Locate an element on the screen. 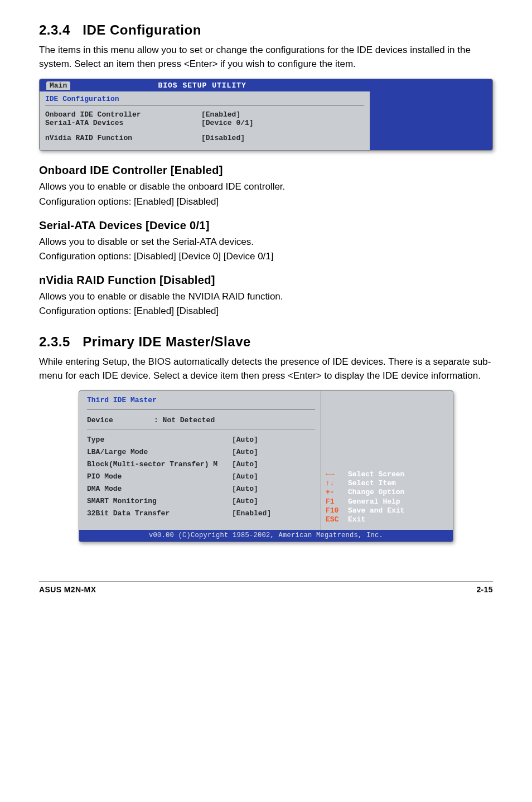  legend-key: F10 is located at coordinates (337, 511).